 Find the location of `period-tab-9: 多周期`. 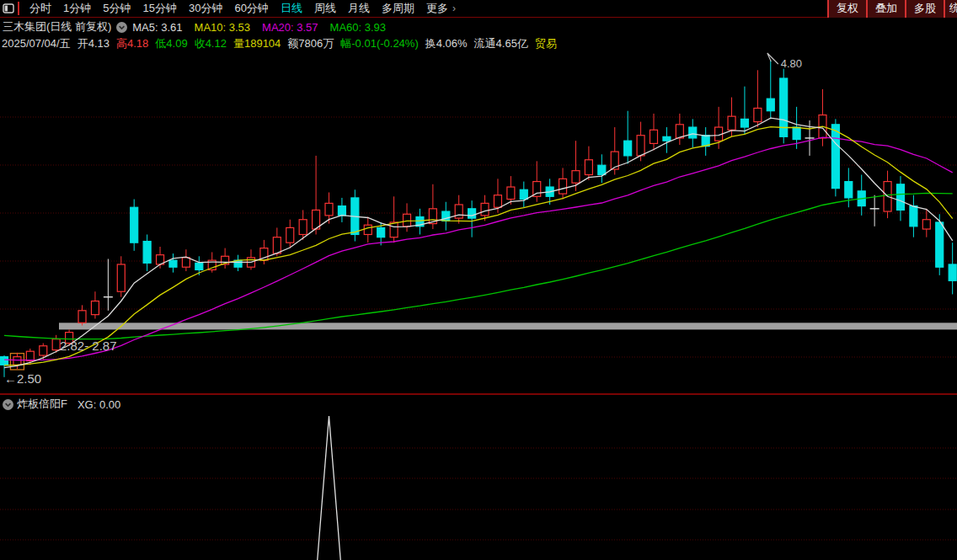

period-tab-9: 多周期 is located at coordinates (398, 8).